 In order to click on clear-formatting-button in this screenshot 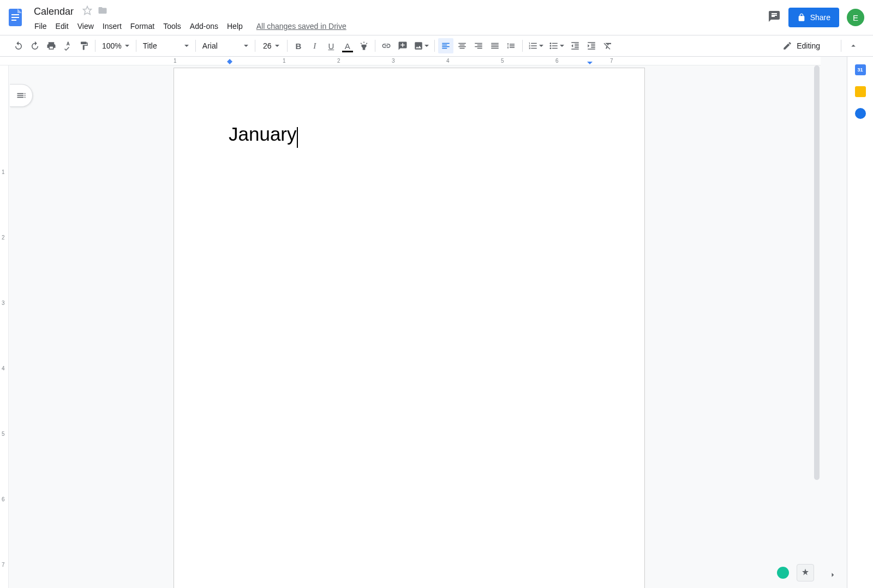, I will do `click(608, 46)`.